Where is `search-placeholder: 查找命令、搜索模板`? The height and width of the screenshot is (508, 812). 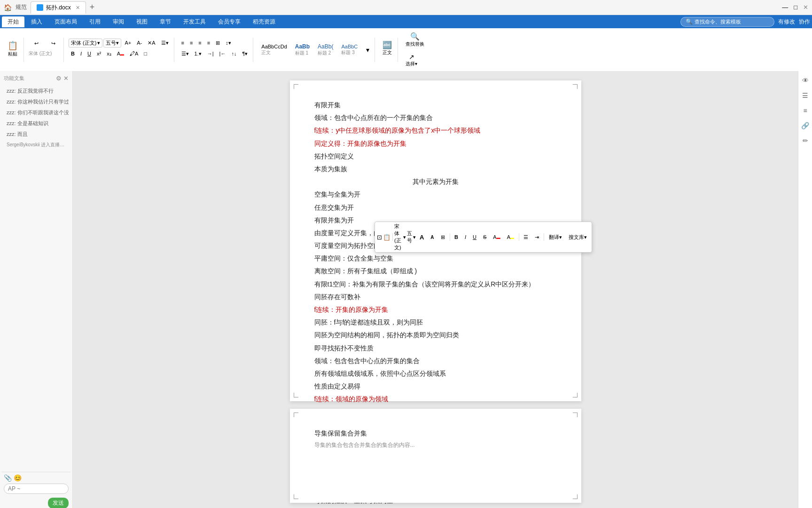 search-placeholder: 查找命令、搜索模板 is located at coordinates (718, 22).